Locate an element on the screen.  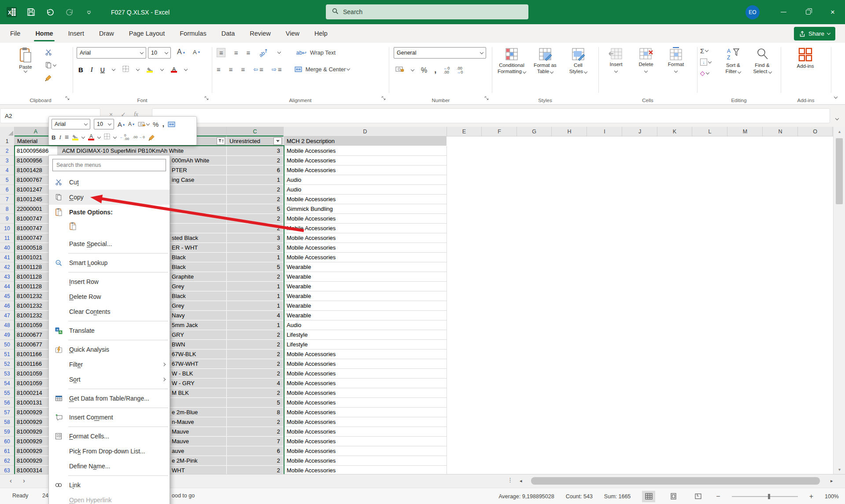
increase-indent-button: ⇨≡ is located at coordinates (277, 70).